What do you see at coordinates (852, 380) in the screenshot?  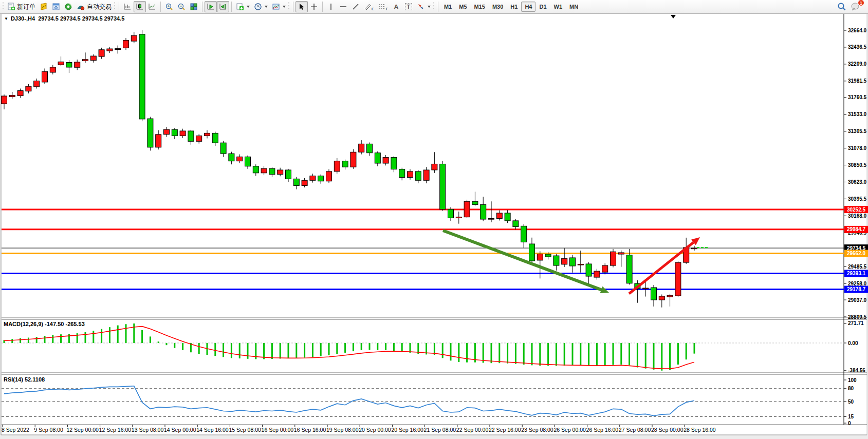 I see `rsi-tick-label: 100` at bounding box center [852, 380].